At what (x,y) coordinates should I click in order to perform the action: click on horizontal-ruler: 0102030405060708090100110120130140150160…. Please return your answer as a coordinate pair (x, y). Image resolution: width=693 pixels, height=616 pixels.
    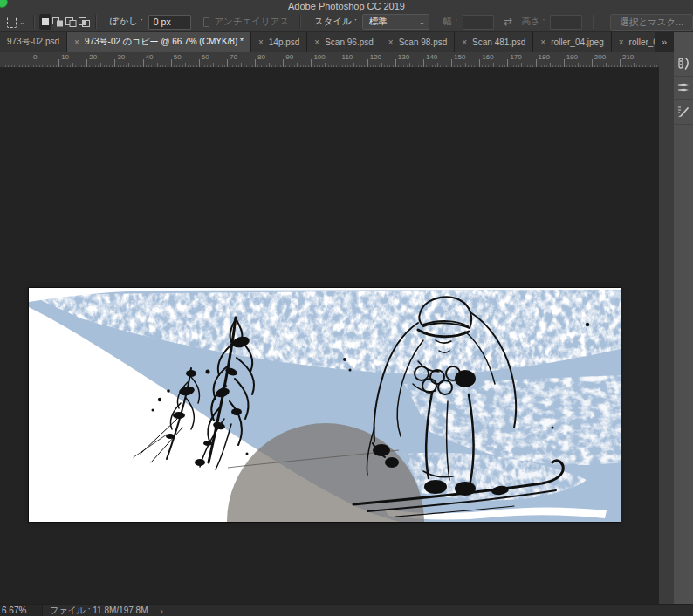
    Looking at the image, I should click on (330, 60).